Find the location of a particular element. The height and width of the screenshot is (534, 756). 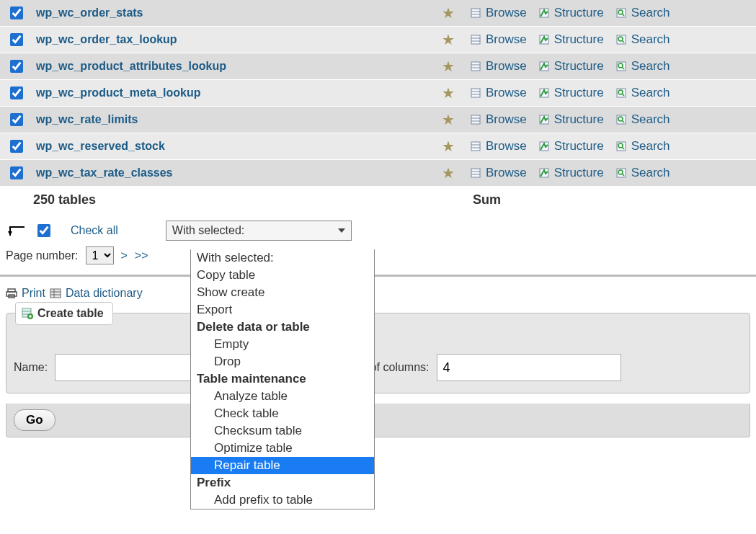

separator is located at coordinates (378, 275).